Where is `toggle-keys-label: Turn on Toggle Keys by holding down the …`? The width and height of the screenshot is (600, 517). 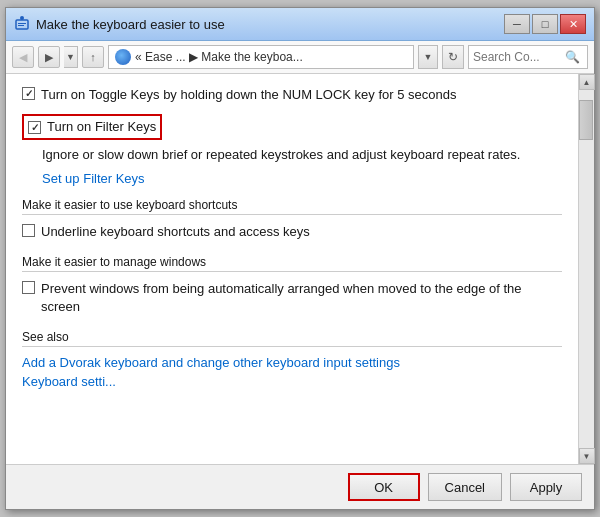
toggle-keys-label: Turn on Toggle Keys by holding down the … is located at coordinates (249, 95).